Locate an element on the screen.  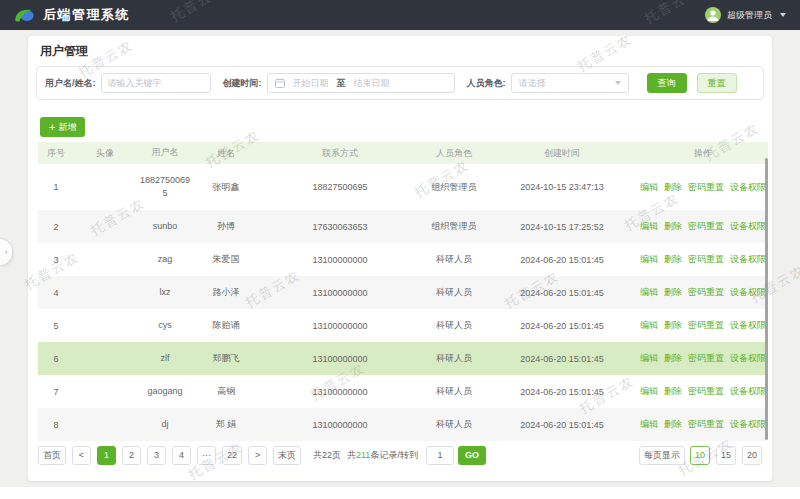
cell-name: 孙博 is located at coordinates (226, 226).